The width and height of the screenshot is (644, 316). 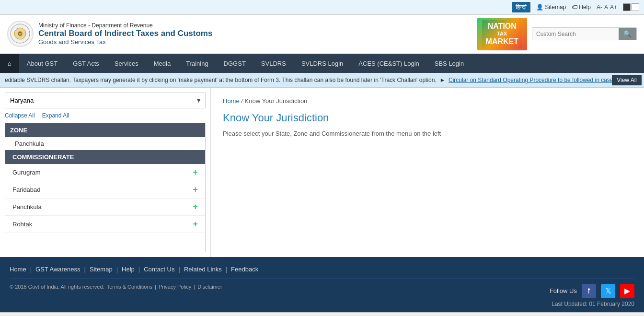 I want to click on collapse-all-link: Collapse All, so click(x=20, y=116).